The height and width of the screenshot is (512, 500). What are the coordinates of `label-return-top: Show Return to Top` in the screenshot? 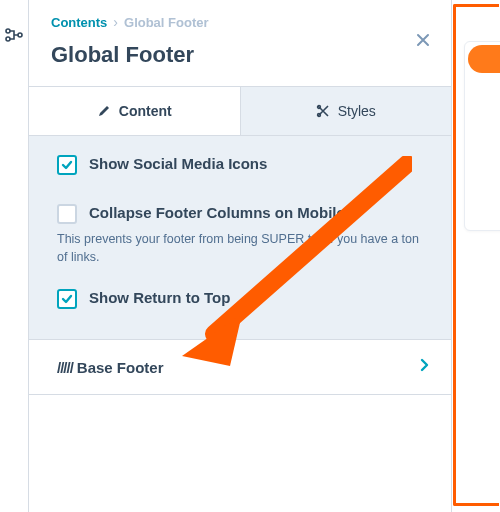 It's located at (160, 298).